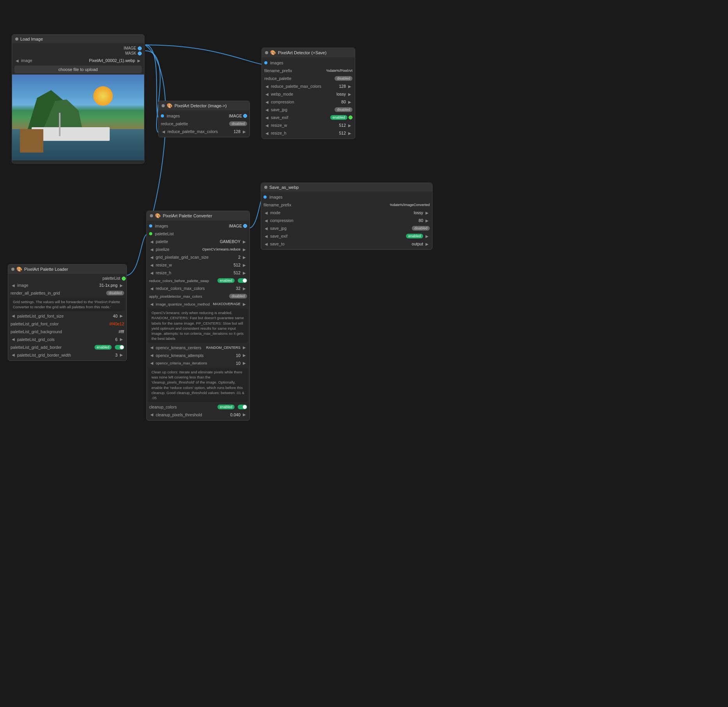 This screenshot has height=707, width=728. What do you see at coordinates (421, 228) in the screenshot?
I see `save-as-webp-jpg-value: disabled` at bounding box center [421, 228].